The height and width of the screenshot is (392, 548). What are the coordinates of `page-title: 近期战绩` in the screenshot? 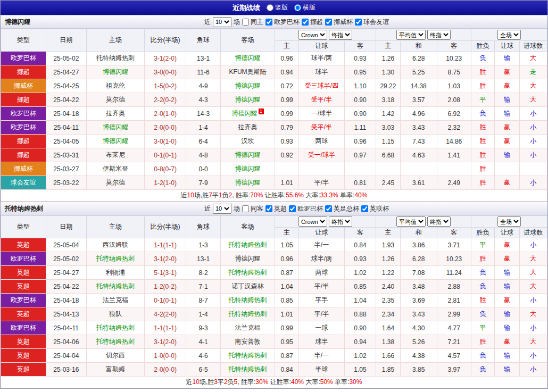 It's located at (246, 8).